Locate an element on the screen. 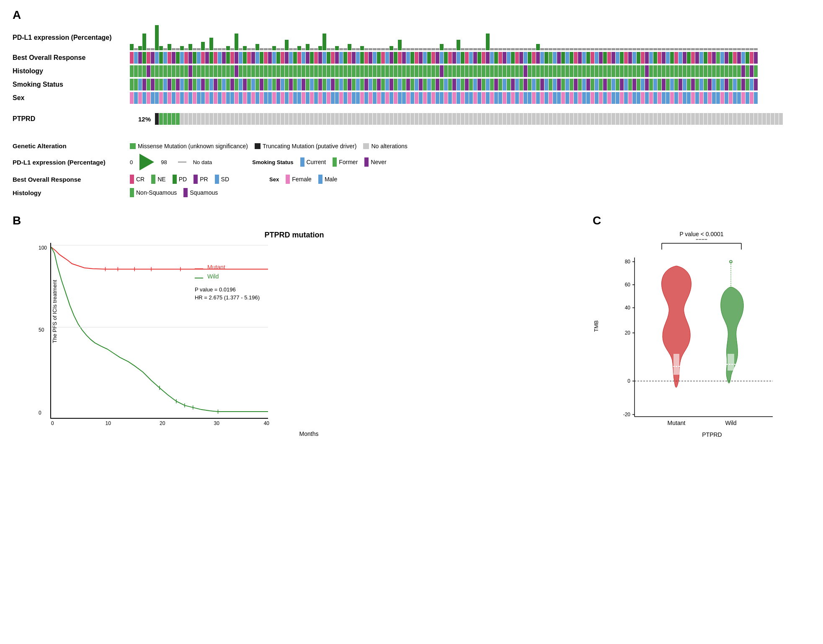  bor-legend-label: Best Overall Response is located at coordinates (71, 179).